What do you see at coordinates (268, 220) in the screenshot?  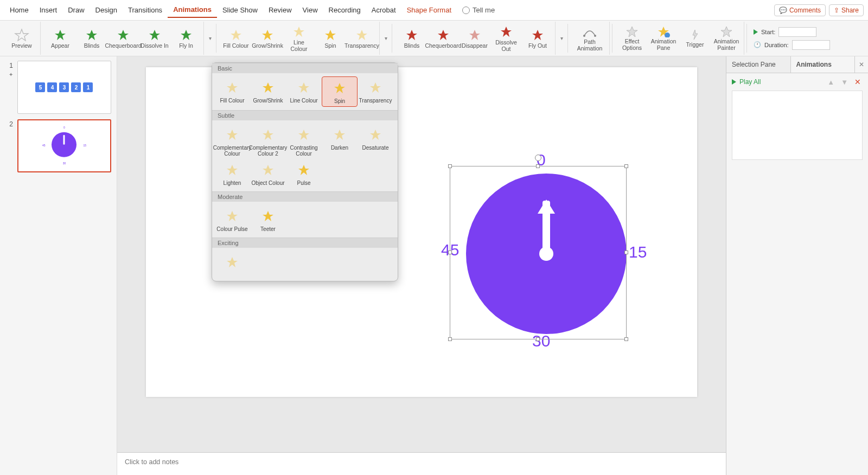 I see `dd-item-teeter: Teeter` at bounding box center [268, 220].